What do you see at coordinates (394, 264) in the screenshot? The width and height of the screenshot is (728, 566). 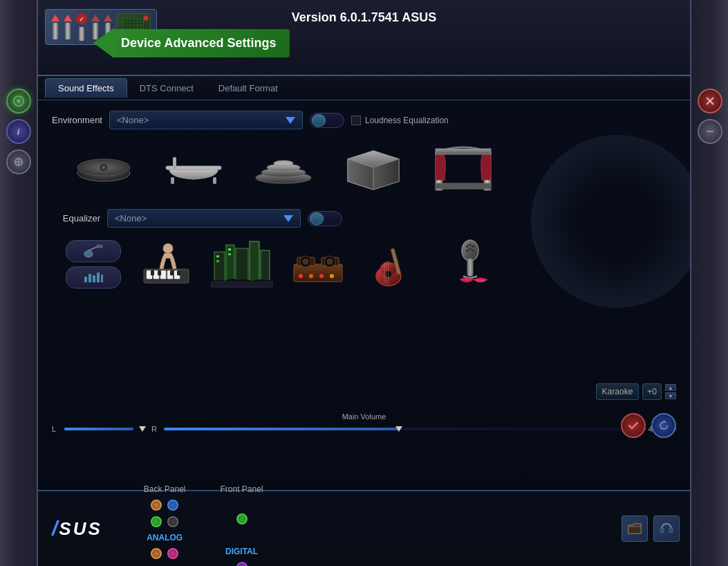 I see `guitar-player-svg` at bounding box center [394, 264].